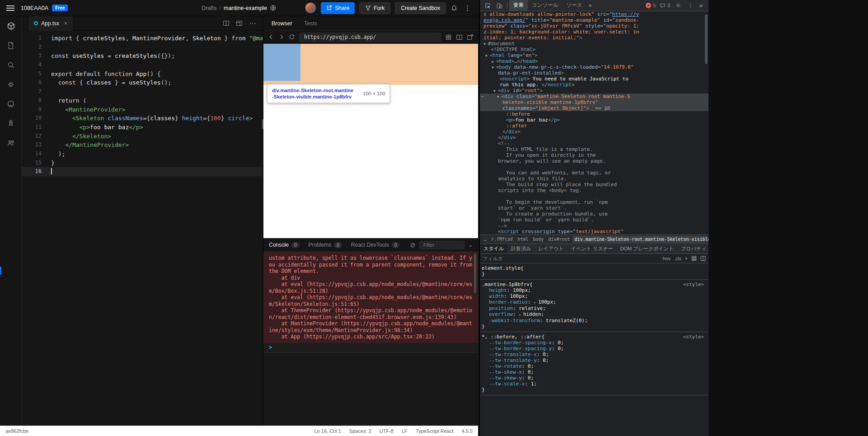  What do you see at coordinates (142, 47) in the screenshot?
I see `code-line: 2` at bounding box center [142, 47].